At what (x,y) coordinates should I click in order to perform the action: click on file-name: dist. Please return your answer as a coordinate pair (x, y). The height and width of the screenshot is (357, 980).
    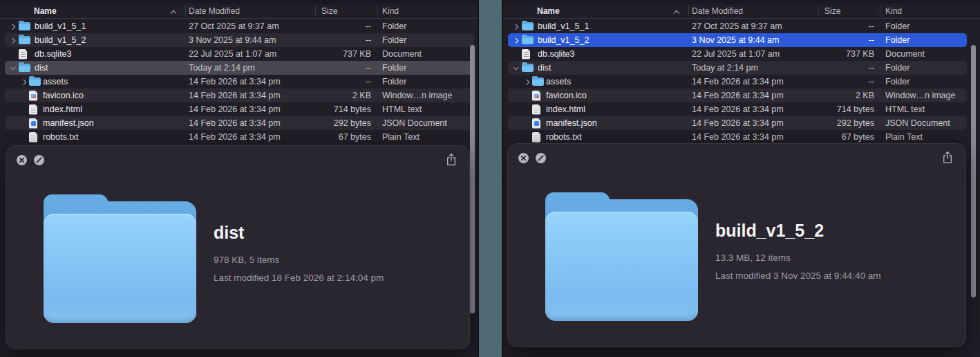
    Looking at the image, I should click on (545, 68).